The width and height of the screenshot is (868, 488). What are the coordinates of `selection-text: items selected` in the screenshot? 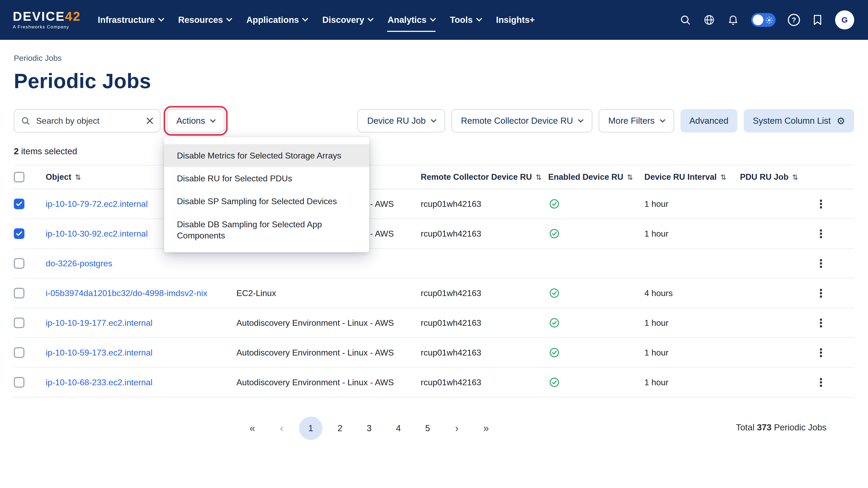 It's located at (49, 151).